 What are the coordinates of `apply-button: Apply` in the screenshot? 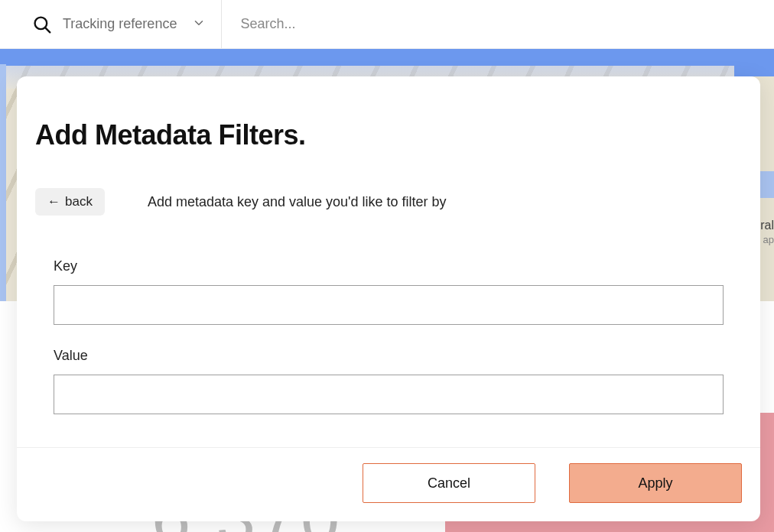 It's located at (655, 483).